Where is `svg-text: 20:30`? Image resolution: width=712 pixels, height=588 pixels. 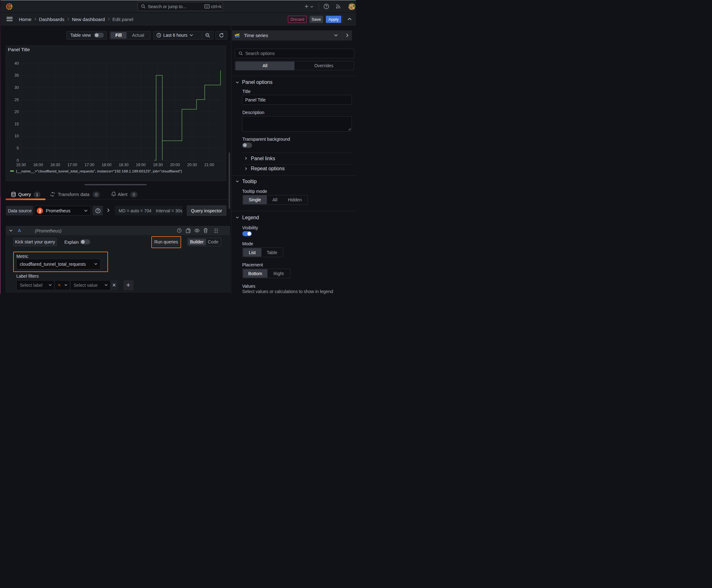 svg-text: 20:30 is located at coordinates (192, 165).